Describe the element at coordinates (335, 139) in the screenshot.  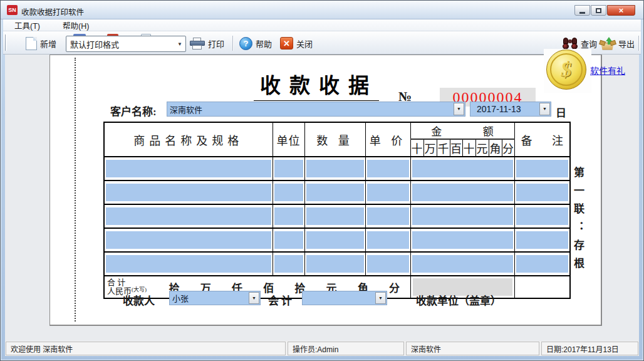
I see `column-header-quantity: 数 量` at that location.